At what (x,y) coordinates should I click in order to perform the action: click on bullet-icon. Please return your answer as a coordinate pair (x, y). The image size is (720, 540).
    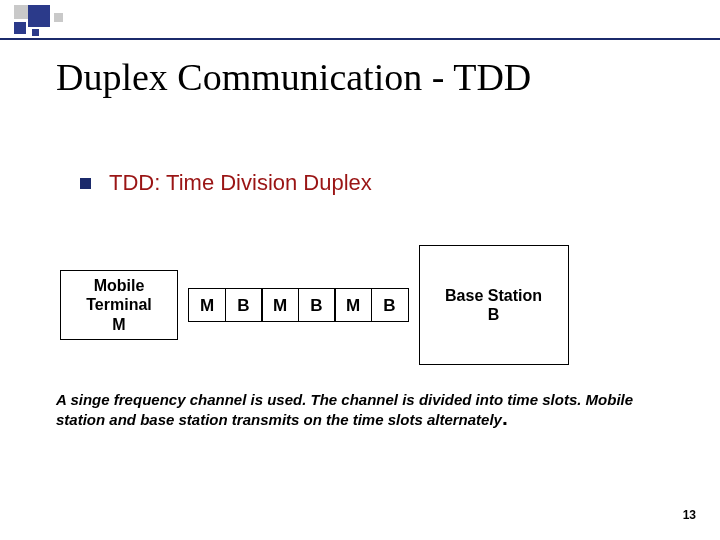
    Looking at the image, I should click on (86, 184).